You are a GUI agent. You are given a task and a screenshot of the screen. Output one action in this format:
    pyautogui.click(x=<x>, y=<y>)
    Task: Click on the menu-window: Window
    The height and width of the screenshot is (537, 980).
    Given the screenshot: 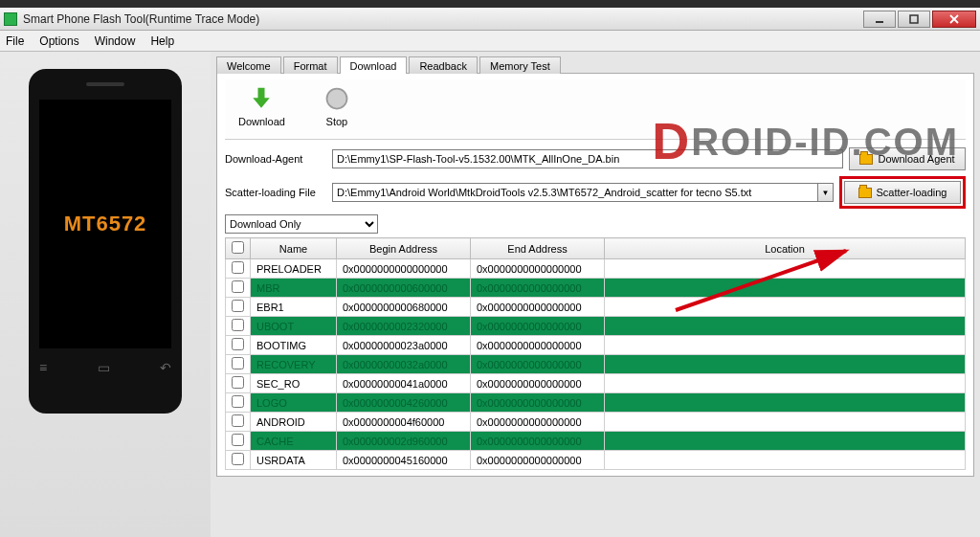 What is the action you would take?
    pyautogui.click(x=115, y=41)
    